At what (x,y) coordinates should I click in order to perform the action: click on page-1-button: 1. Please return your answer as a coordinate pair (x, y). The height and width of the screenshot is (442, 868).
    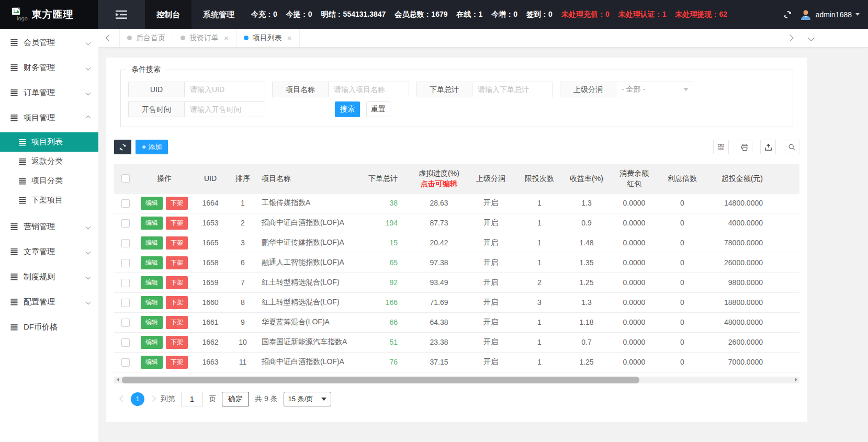
    Looking at the image, I should click on (138, 399).